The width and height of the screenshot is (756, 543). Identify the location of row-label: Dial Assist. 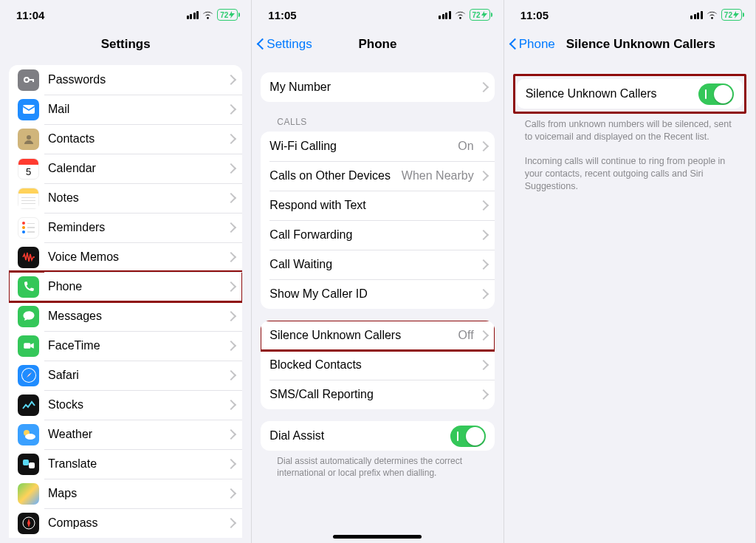
(360, 436).